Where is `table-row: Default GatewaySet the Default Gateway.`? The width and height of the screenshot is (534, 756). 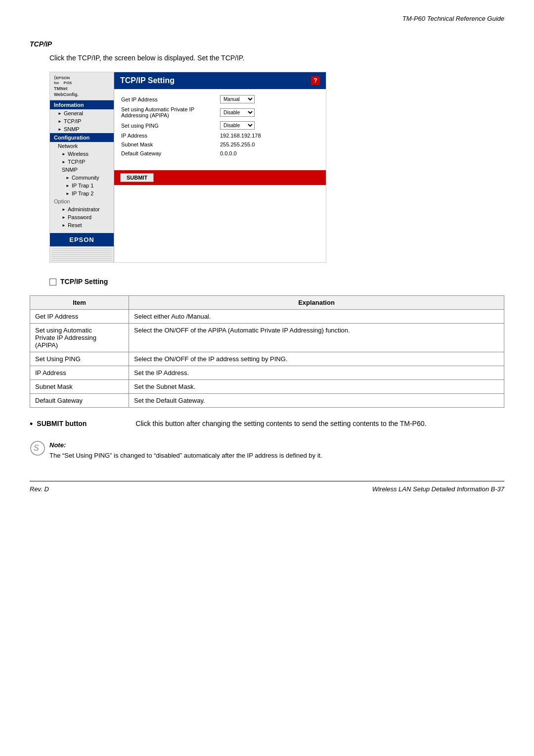
table-row: Default GatewaySet the Default Gateway. is located at coordinates (267, 401).